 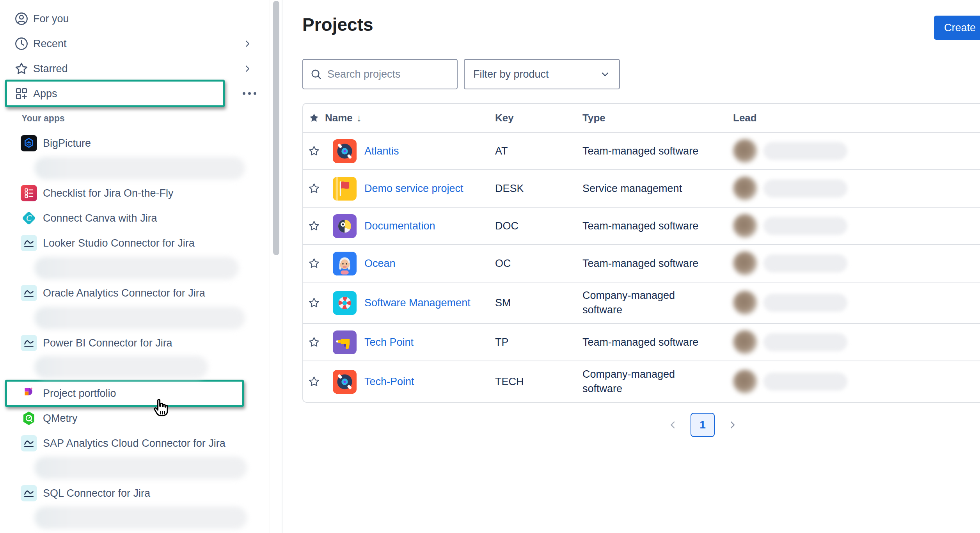 What do you see at coordinates (135, 393) in the screenshot?
I see `sidebar-app-project-portfolio: Project portfolio` at bounding box center [135, 393].